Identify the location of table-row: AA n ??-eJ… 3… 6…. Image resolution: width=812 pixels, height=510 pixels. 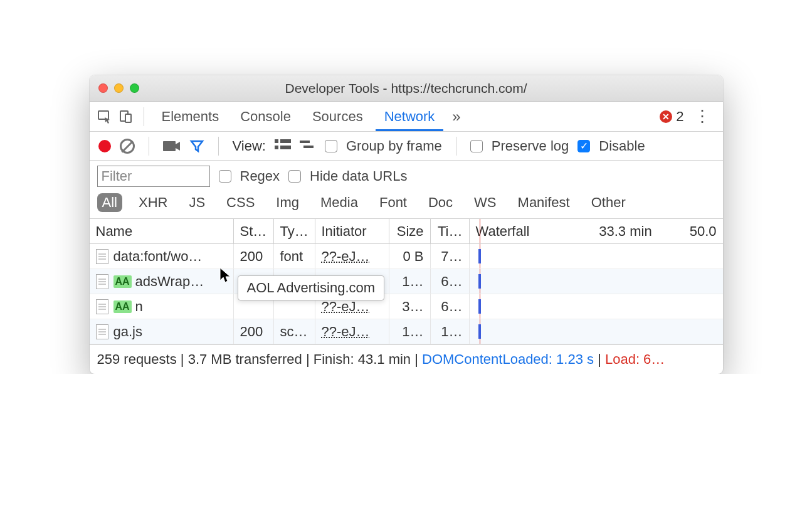
(406, 307).